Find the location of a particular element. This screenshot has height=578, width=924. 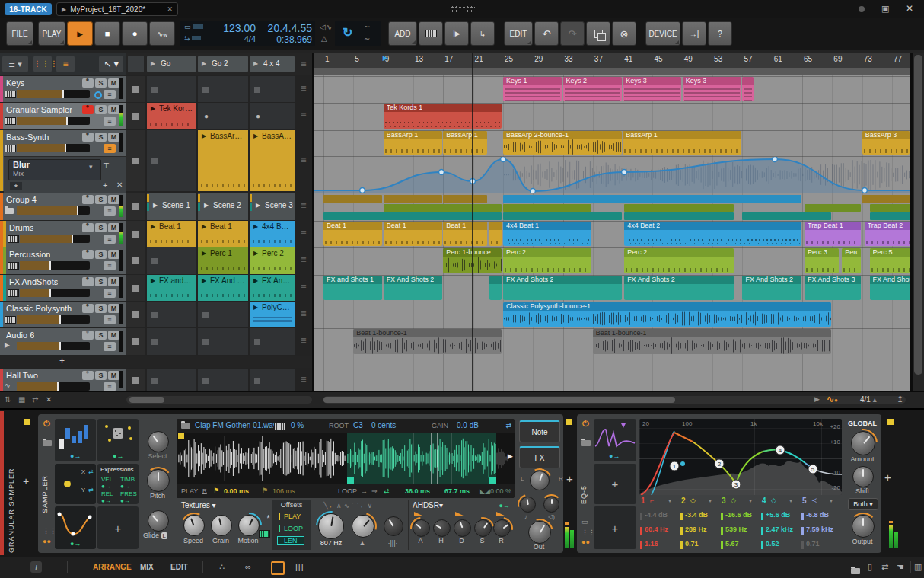

launcher-stop-cell is located at coordinates (135, 206).